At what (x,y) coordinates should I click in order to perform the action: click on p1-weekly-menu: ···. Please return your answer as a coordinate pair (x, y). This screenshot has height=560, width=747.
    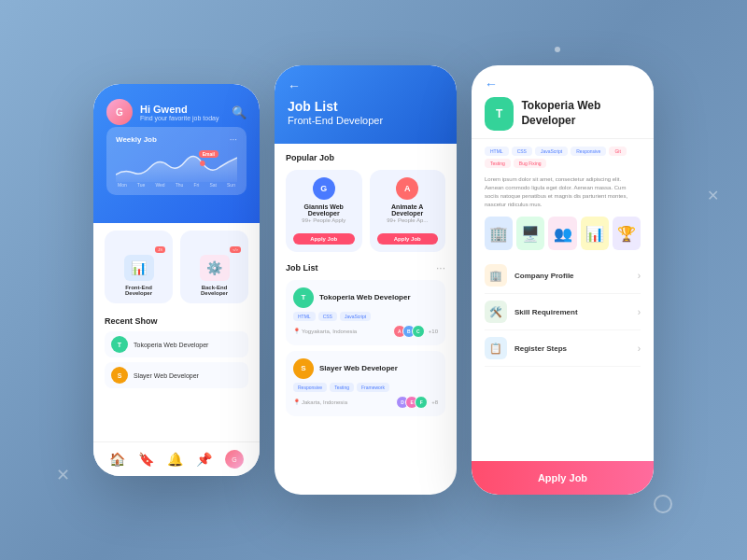
    Looking at the image, I should click on (233, 140).